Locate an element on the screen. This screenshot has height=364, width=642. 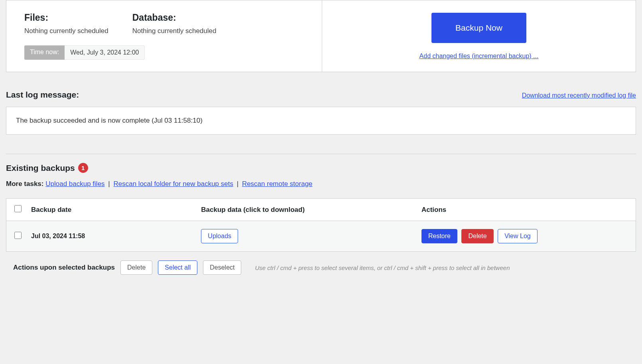
existing-backups-header: Existing backups 1 is located at coordinates (321, 168).